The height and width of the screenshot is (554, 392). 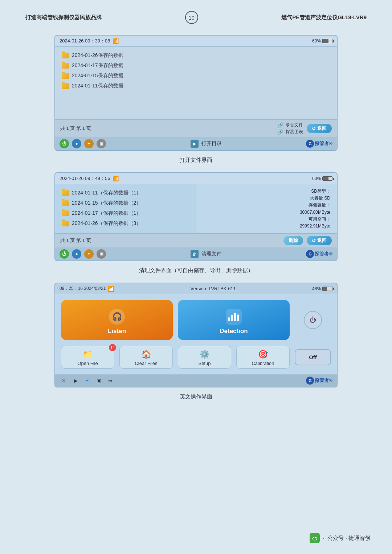 I want to click on list-item: 2024-01-15保存的数据, so click(x=196, y=76).